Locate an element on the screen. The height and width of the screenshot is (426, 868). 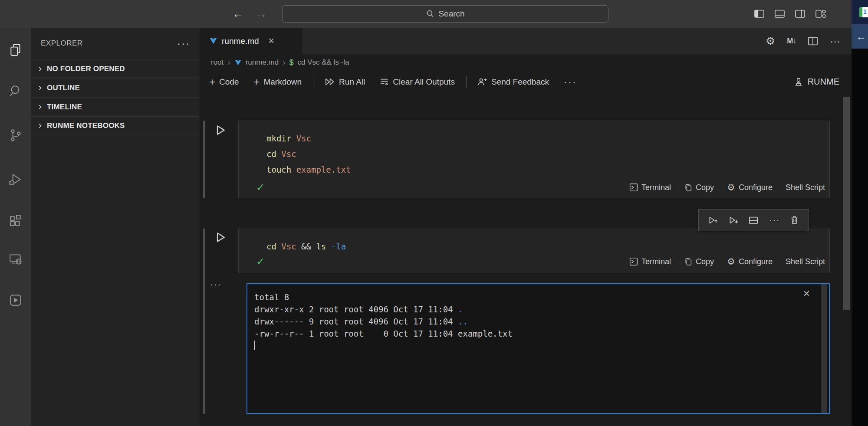
send-feedback-button: Send Feedback is located at coordinates (513, 82).